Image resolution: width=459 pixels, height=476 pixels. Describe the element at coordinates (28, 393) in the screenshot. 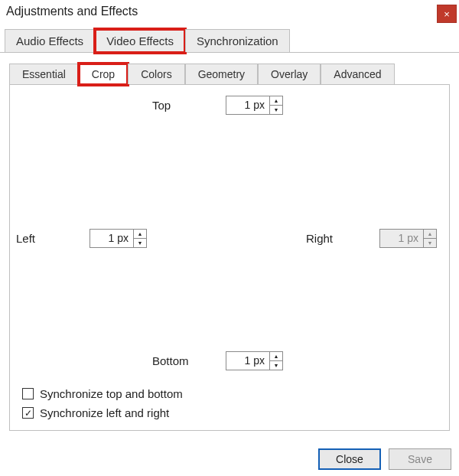

I see `checkbox-icon` at that location.